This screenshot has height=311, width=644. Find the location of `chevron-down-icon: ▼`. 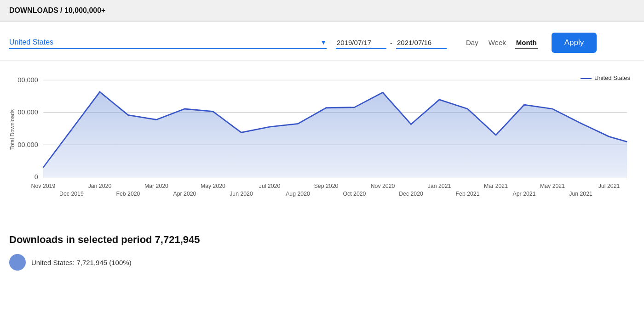

chevron-down-icon: ▼ is located at coordinates (323, 42).